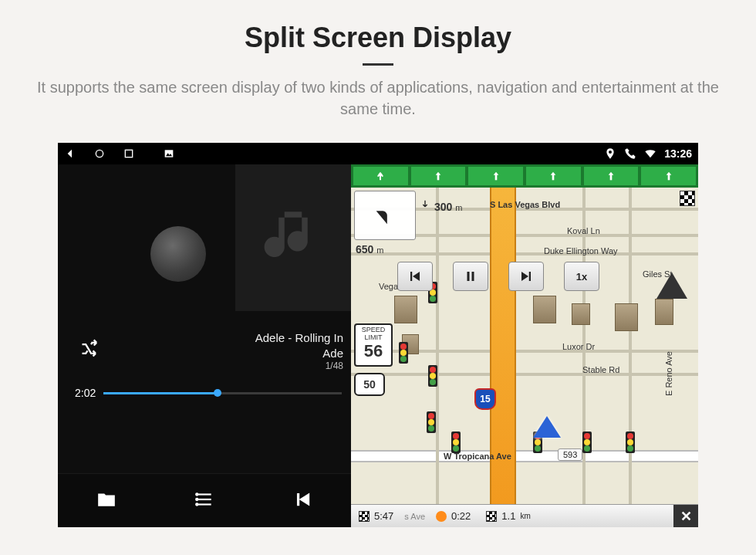 This screenshot has height=555, width=756. What do you see at coordinates (461, 516) in the screenshot?
I see `duration-value: 0:22` at bounding box center [461, 516].